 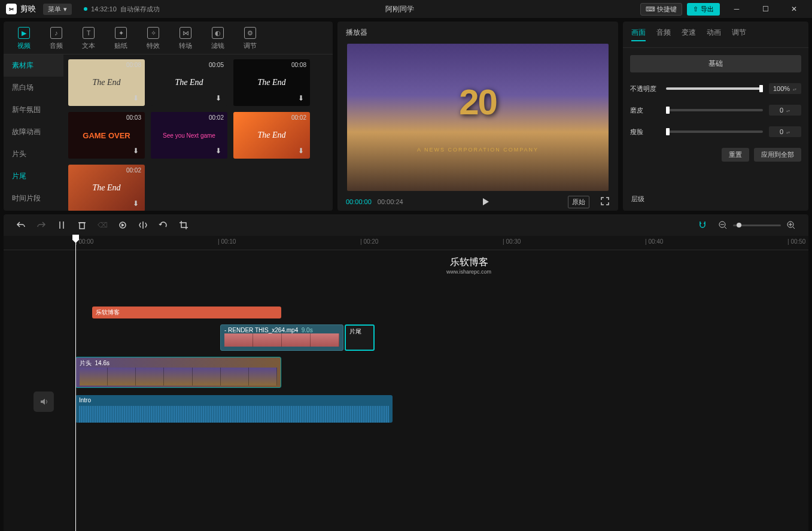 I want to click on thin-value: 0▴▾, so click(x=785, y=132).